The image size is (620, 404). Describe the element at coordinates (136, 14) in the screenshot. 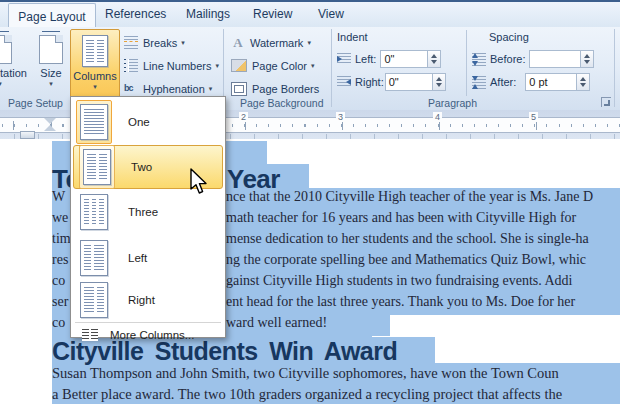

I see `tab-references: References` at that location.